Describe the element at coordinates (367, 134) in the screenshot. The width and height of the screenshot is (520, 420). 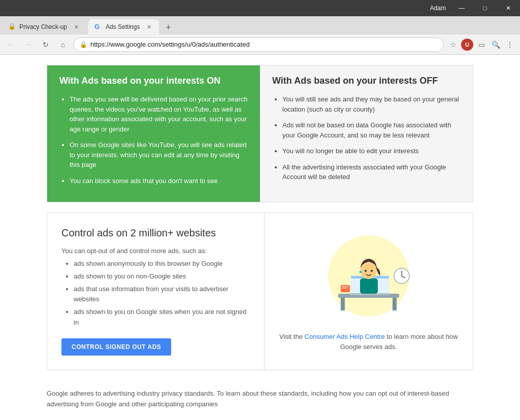
I see `ads-off-column: With Ads based on your interests OFF You…` at that location.